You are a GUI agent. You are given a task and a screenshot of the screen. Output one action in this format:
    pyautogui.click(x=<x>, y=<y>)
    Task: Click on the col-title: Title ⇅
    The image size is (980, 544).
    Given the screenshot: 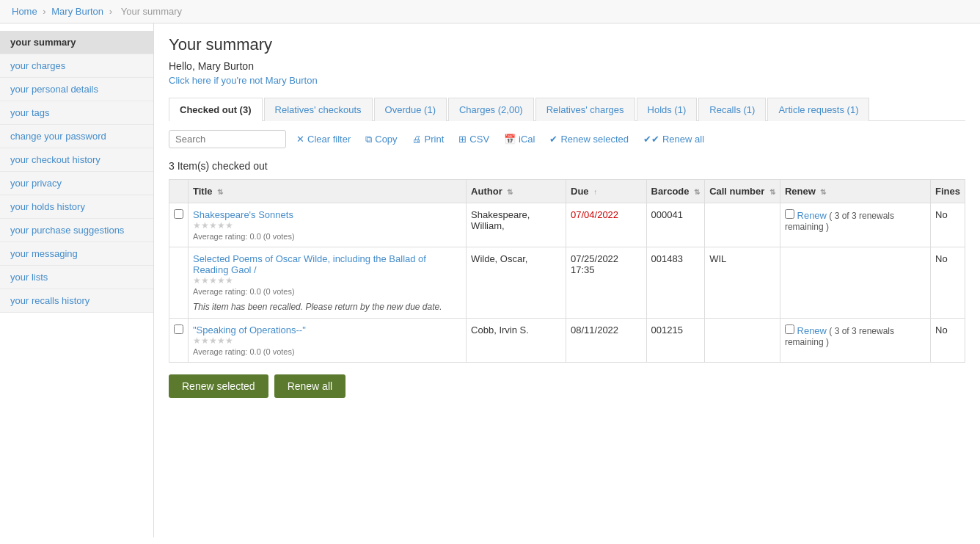 What is the action you would take?
    pyautogui.click(x=327, y=192)
    